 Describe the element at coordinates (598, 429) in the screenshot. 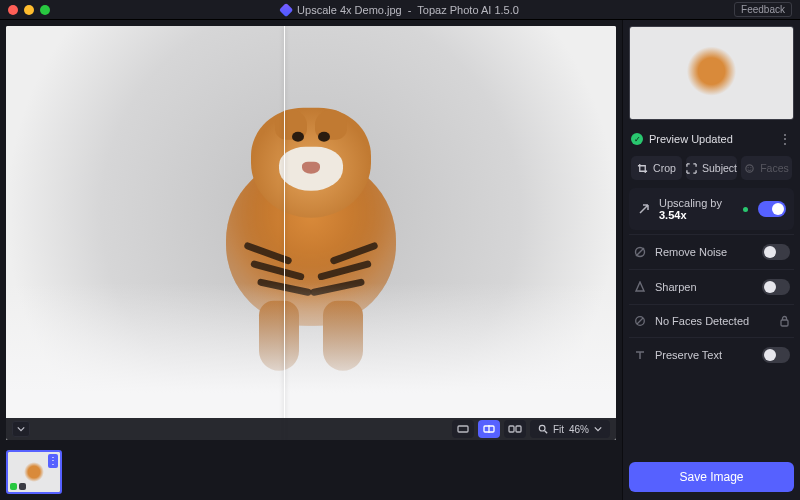

I see `chevron-down-icon` at that location.